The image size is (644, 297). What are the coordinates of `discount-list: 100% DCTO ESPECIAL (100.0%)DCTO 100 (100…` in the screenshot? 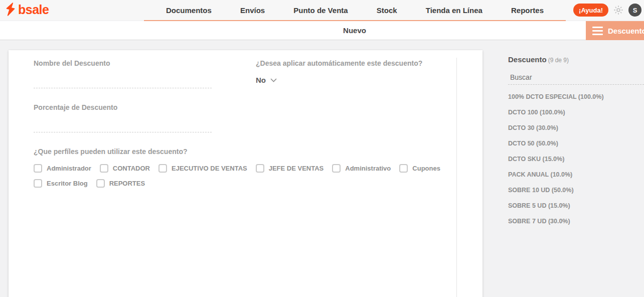 It's located at (576, 160).